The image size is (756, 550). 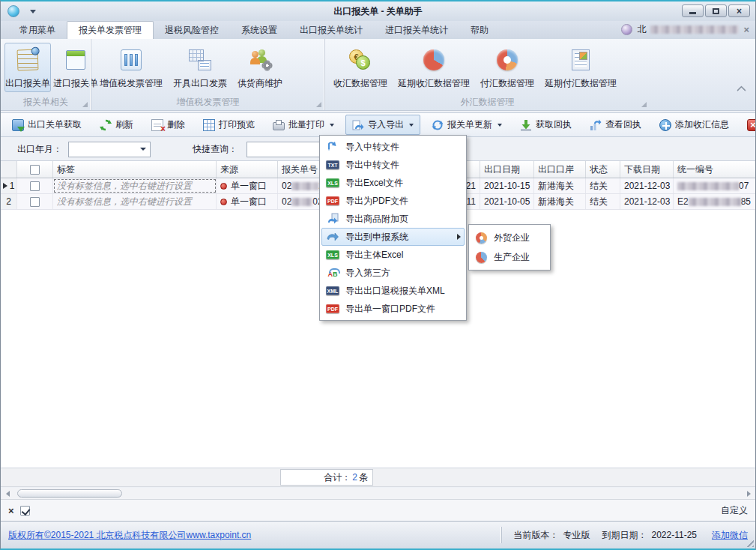 I want to click on ribbon-button-deferred-receipt-forex: 延期收汇数据管理, so click(x=434, y=67).